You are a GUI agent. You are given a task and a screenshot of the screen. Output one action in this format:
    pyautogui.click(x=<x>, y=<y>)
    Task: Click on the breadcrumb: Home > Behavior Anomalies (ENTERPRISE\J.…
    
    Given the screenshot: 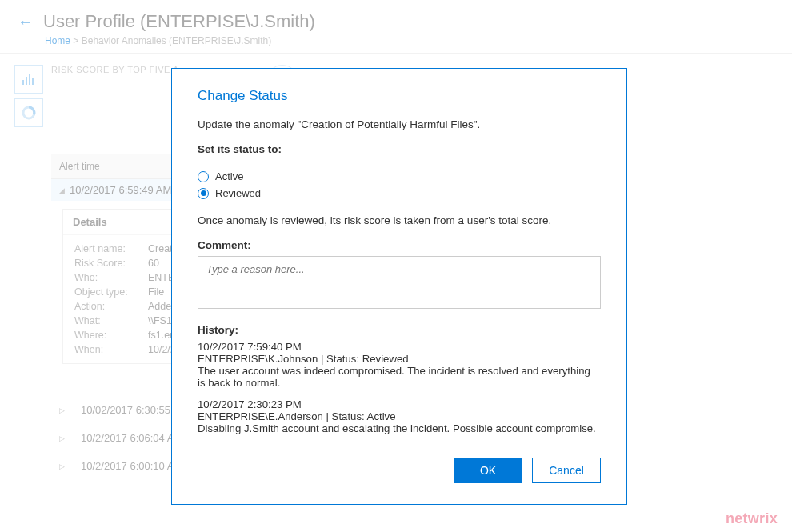 What is the action you would take?
    pyautogui.click(x=410, y=41)
    